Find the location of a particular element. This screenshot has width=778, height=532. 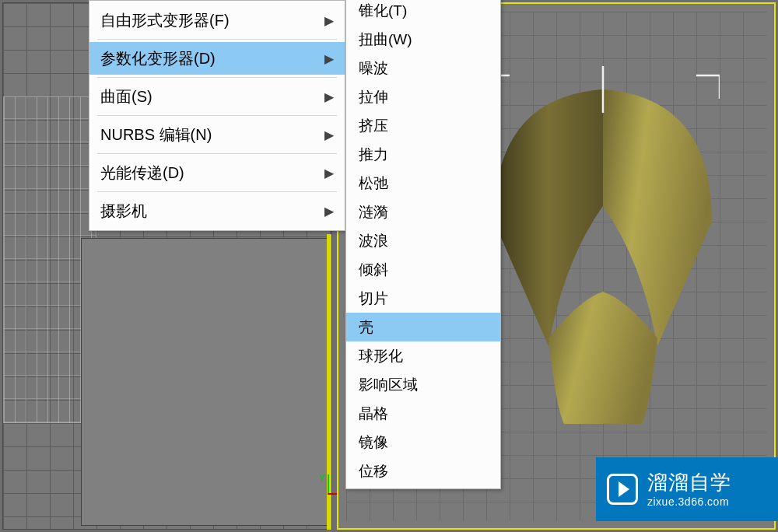

axis-y is located at coordinates (328, 485).